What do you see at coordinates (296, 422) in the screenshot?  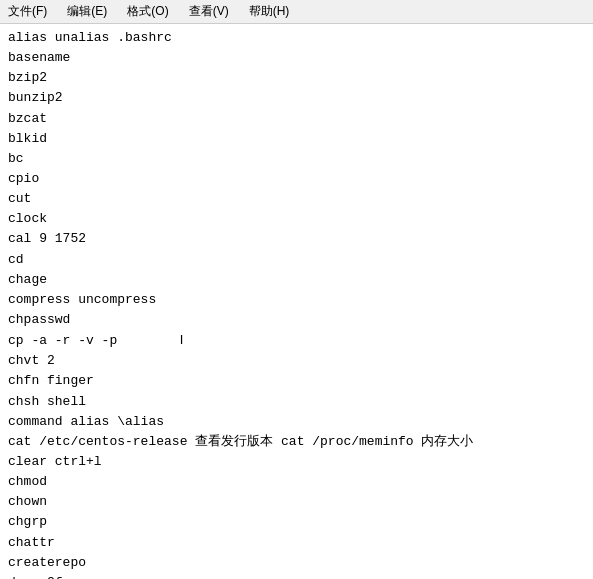 I see `code-line: command alias \alias` at bounding box center [296, 422].